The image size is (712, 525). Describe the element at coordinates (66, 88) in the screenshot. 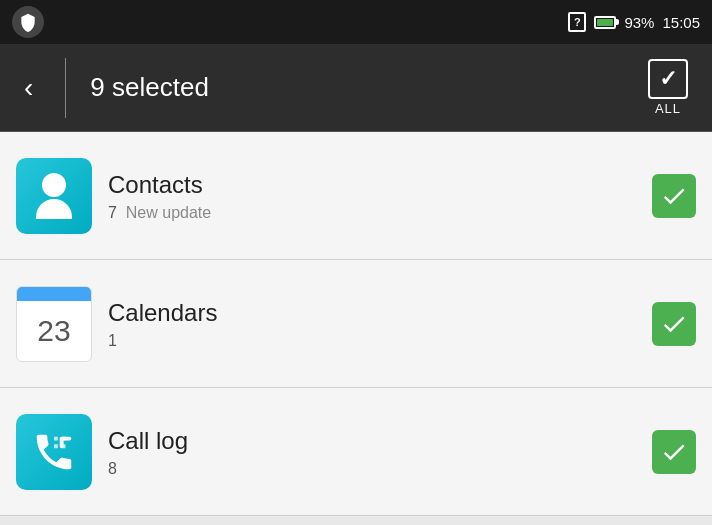

I see `divider` at that location.